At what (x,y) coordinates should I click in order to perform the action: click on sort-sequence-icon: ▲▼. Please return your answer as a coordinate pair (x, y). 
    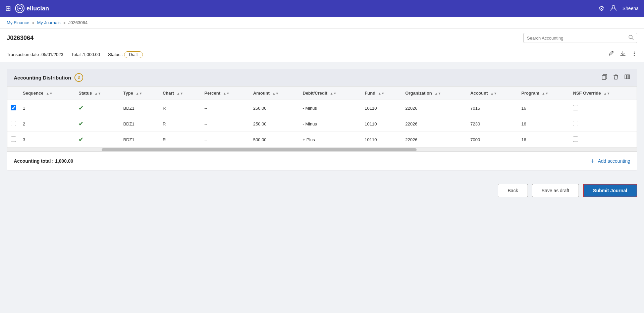
    Looking at the image, I should click on (49, 93).